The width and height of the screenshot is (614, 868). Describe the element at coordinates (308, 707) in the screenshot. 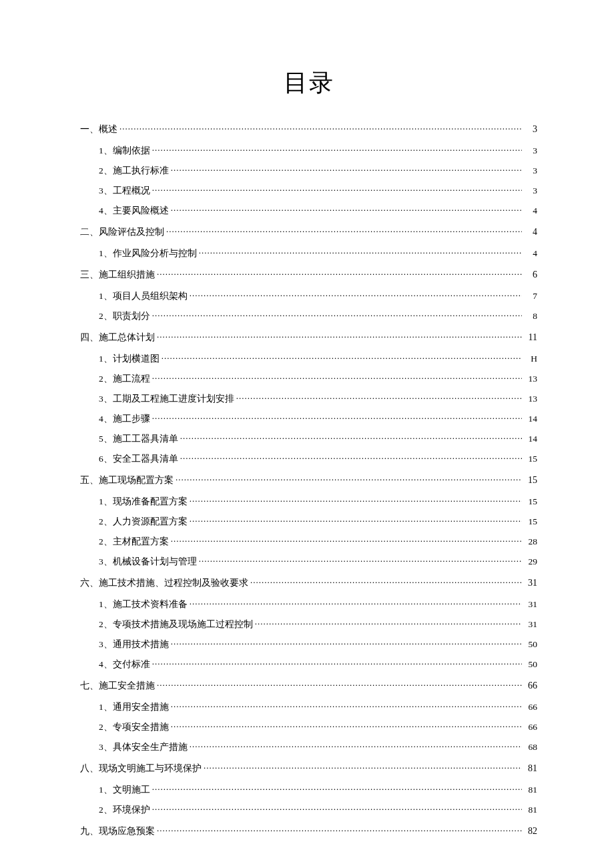

I see `toc-entry: 1、通用安全措施66` at that location.